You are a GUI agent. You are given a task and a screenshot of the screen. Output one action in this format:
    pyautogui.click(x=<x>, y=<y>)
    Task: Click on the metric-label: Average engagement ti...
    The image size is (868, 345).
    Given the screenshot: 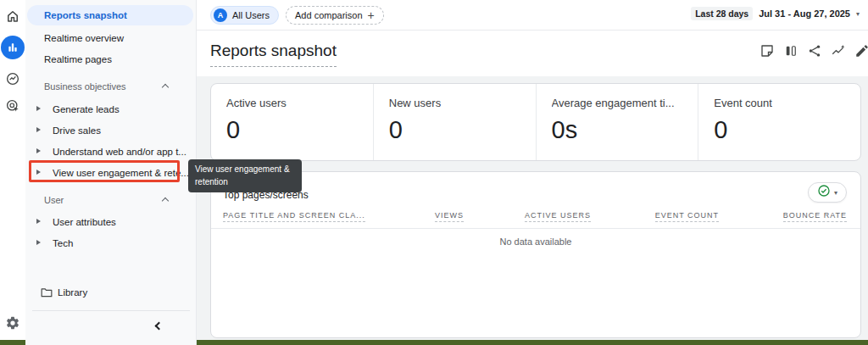 What is the action you would take?
    pyautogui.click(x=626, y=103)
    